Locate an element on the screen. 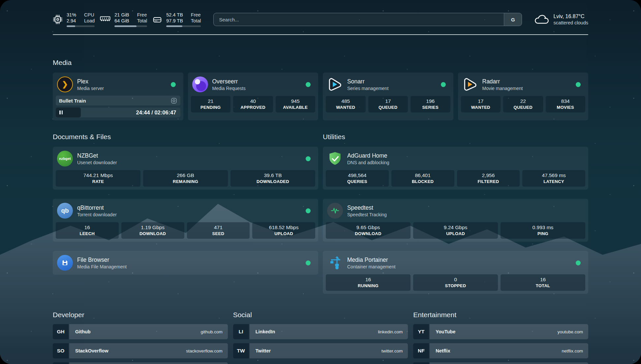 The image size is (641, 364). memory-total-label: Total is located at coordinates (142, 21).